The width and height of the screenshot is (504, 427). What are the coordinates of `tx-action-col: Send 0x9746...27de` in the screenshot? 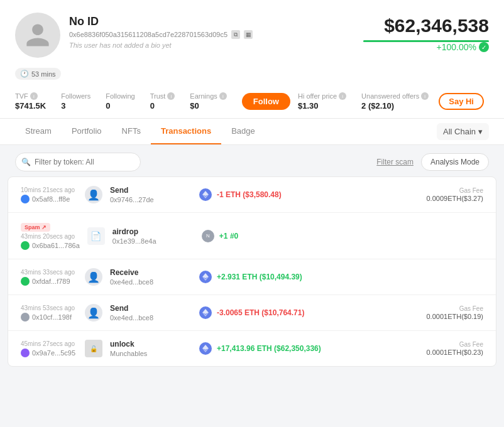 It's located at (151, 195).